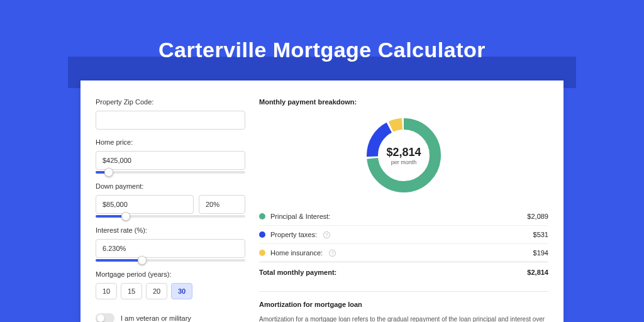 Image resolution: width=644 pixels, height=322 pixels. What do you see at coordinates (173, 200) in the screenshot?
I see `down-row: Down payment:` at bounding box center [173, 200].